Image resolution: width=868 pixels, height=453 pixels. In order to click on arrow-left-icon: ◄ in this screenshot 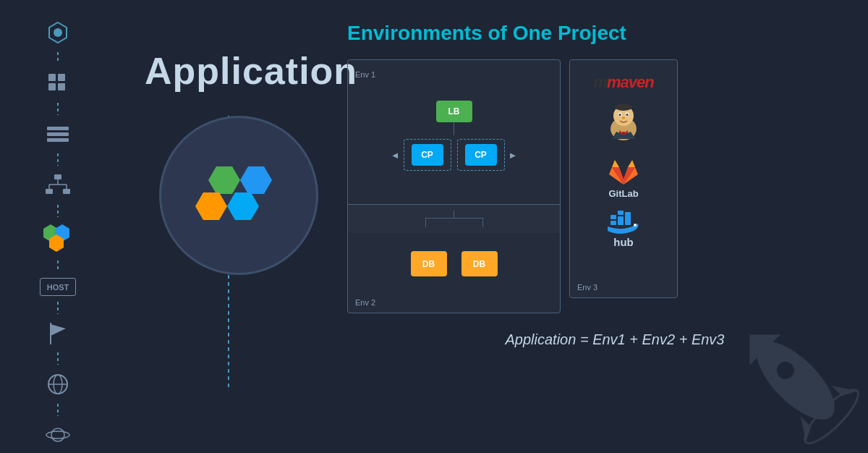, I will do `click(395, 155)`.